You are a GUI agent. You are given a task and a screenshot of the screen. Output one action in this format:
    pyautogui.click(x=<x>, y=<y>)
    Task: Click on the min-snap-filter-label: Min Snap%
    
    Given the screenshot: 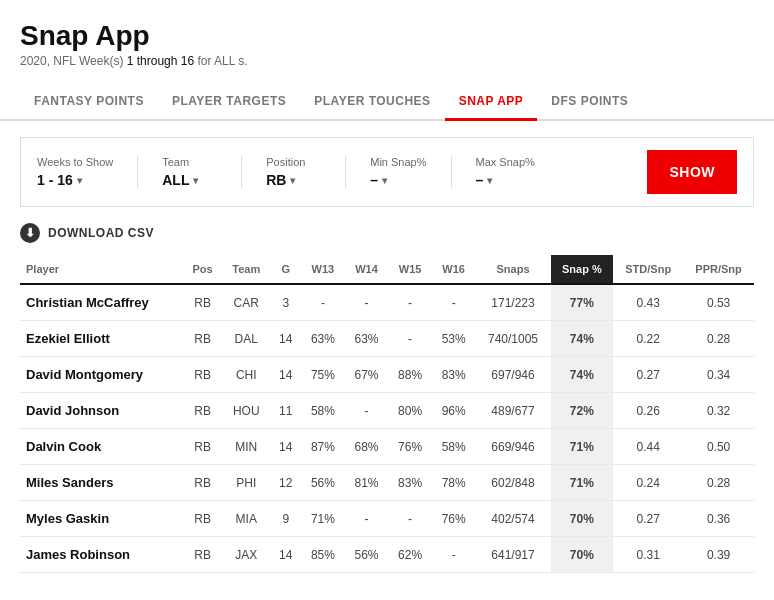 What is the action you would take?
    pyautogui.click(x=398, y=162)
    